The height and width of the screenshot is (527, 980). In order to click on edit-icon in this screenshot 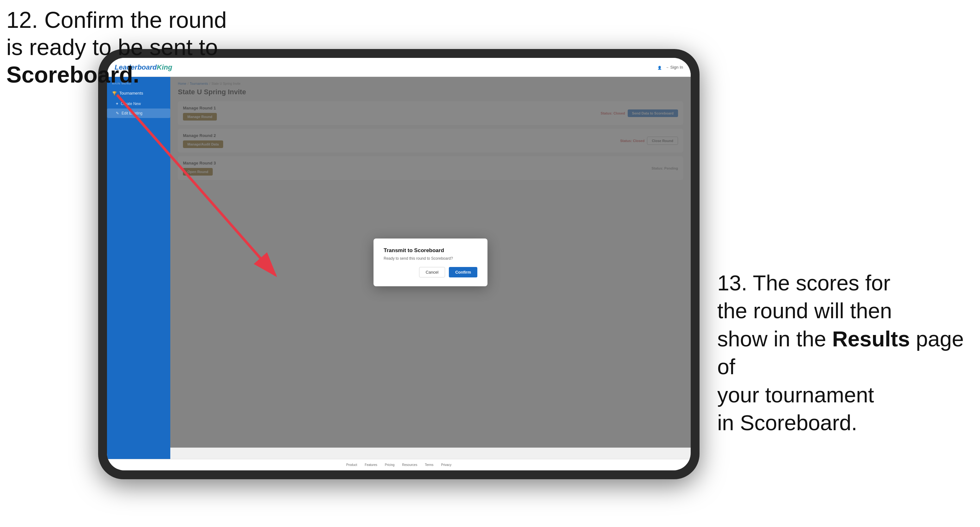, I will do `click(118, 113)`.